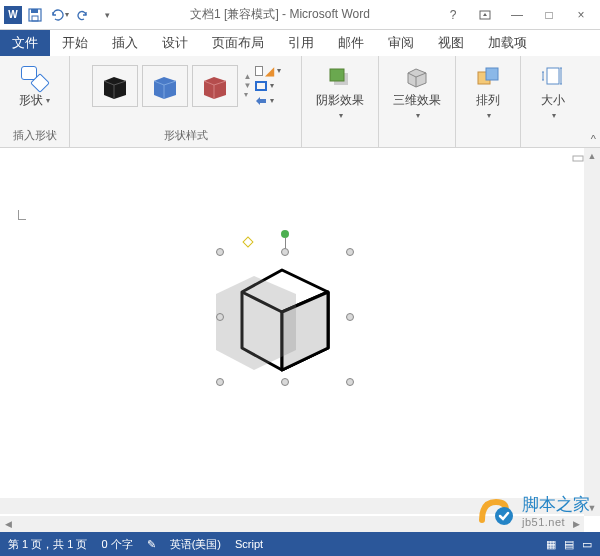 The image size is (600, 556). What do you see at coordinates (75, 43) in the screenshot?
I see `tab-home: 开始` at bounding box center [75, 43].